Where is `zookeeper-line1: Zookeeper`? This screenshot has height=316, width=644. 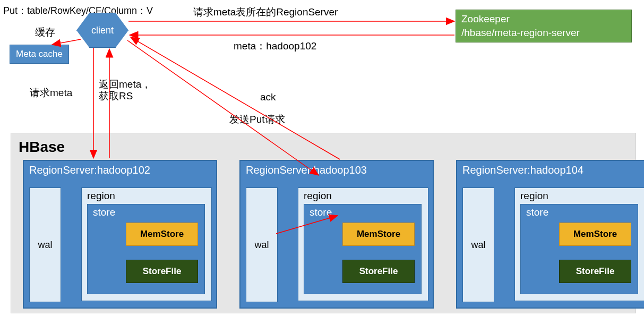 zookeeper-line1: Zookeeper is located at coordinates (544, 19).